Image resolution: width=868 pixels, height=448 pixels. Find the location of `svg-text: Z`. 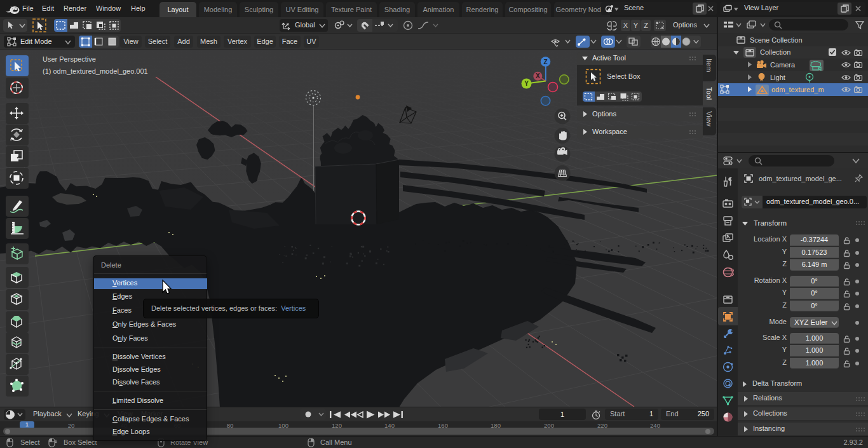

svg-text: Z is located at coordinates (545, 62).